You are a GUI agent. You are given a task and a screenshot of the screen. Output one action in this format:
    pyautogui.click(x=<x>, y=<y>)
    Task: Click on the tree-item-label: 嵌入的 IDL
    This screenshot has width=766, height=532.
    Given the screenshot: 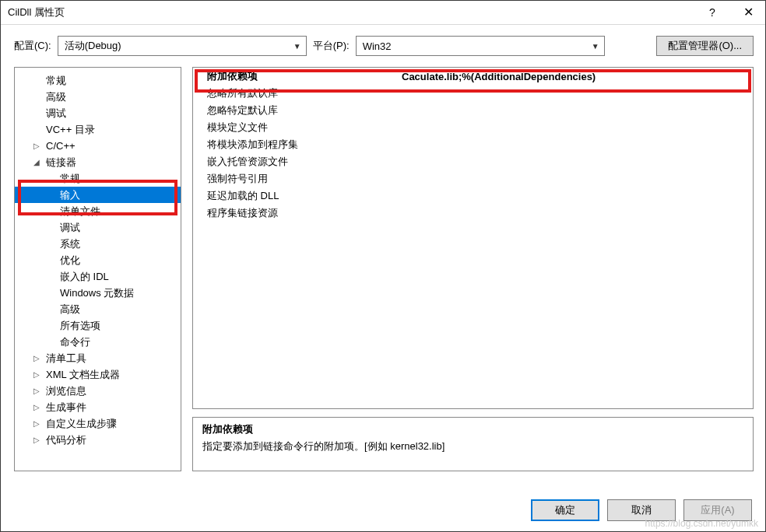 What is the action you would take?
    pyautogui.click(x=84, y=277)
    